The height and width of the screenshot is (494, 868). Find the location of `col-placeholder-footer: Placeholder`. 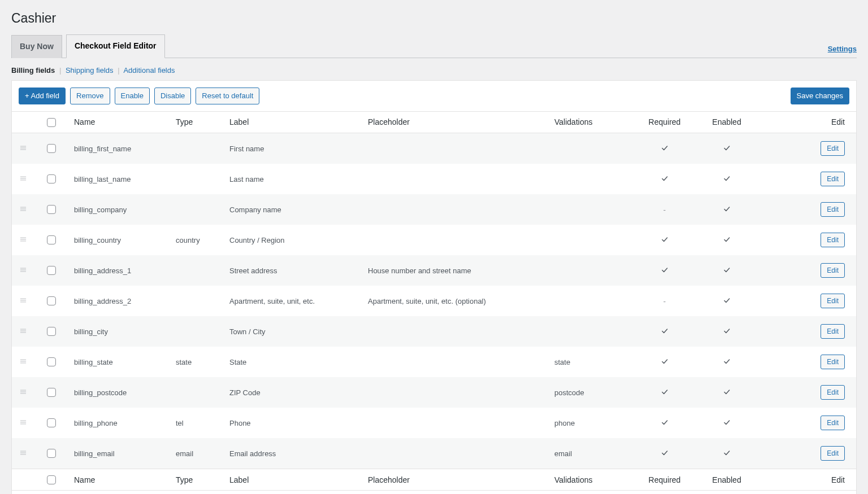

col-placeholder-footer: Placeholder is located at coordinates (455, 480).